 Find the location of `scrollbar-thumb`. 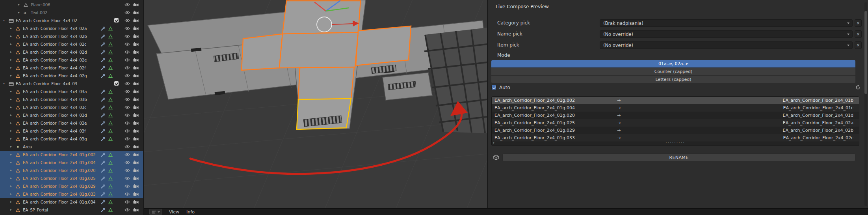

scrollbar-thumb is located at coordinates (866, 52).